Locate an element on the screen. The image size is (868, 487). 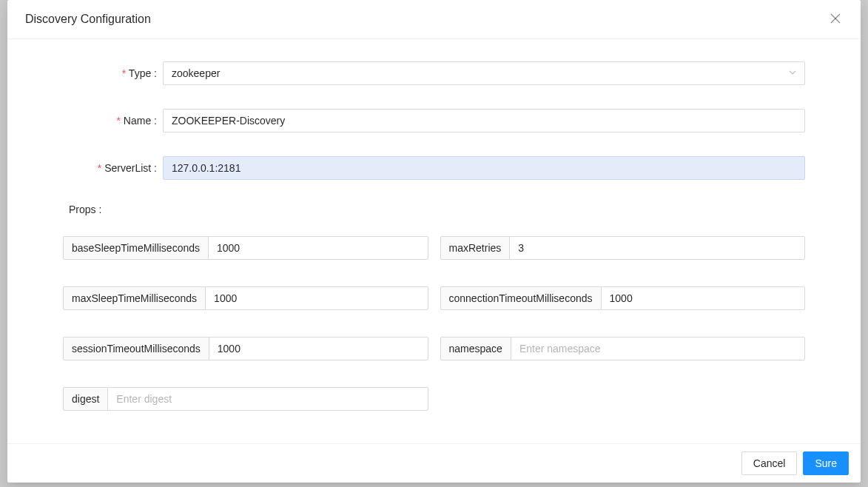
prop-connectiontimeout: connectionTimeoutMilliseconds is located at coordinates (623, 298).